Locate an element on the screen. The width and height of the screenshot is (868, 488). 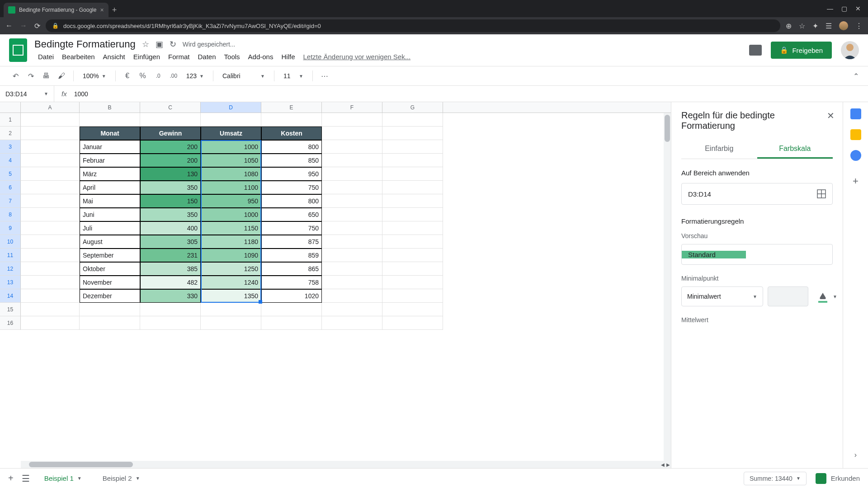
add-addon-icon: + is located at coordinates (855, 181).